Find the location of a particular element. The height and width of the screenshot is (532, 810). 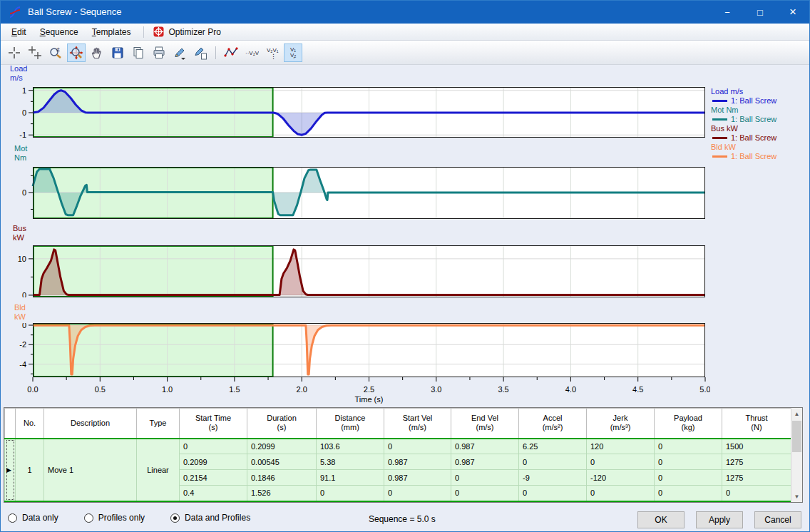

column-header: Type is located at coordinates (158, 424).